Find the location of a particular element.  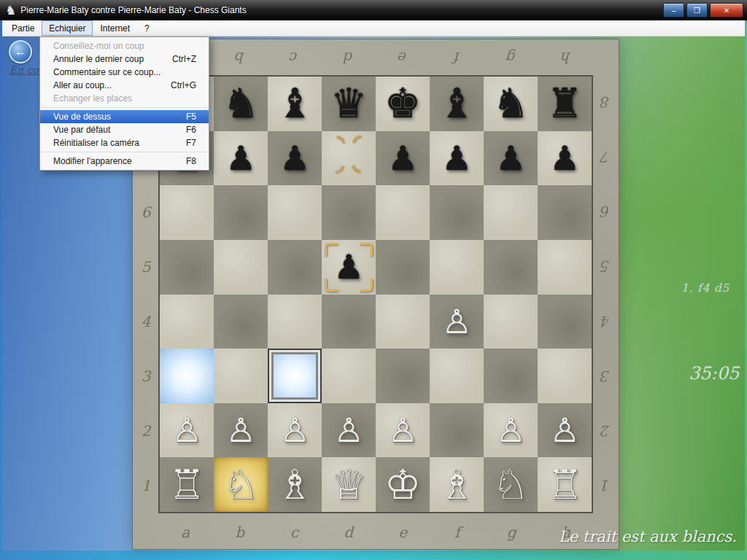

square-a2: ♙ is located at coordinates (187, 430).